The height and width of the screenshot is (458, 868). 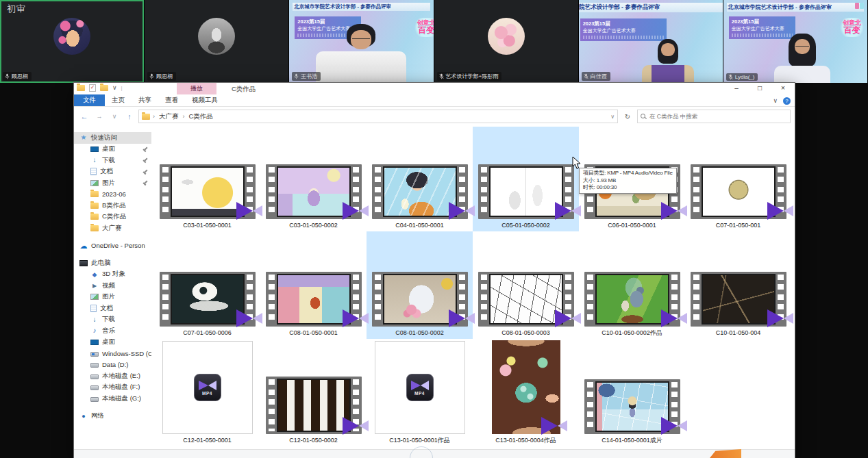 I want to click on video-thumbnail: MP4, so click(x=208, y=387).